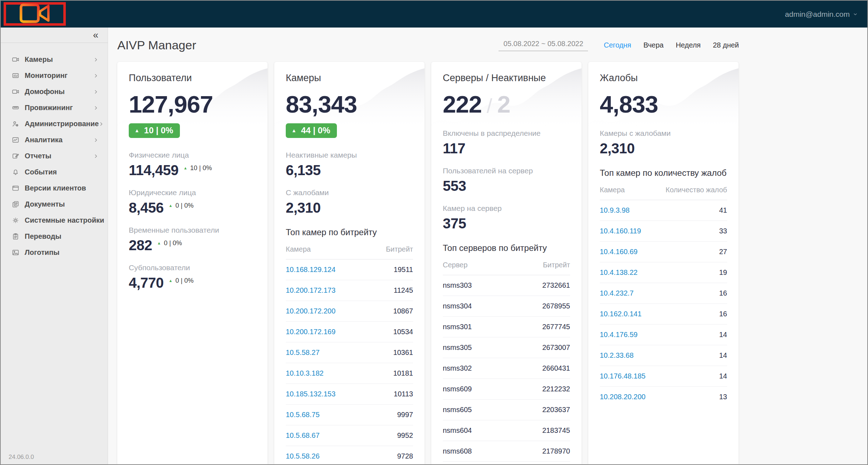 This screenshot has height=465, width=868. Describe the element at coordinates (321, 104) in the screenshot. I see `cameras-total: 83,343` at that location.